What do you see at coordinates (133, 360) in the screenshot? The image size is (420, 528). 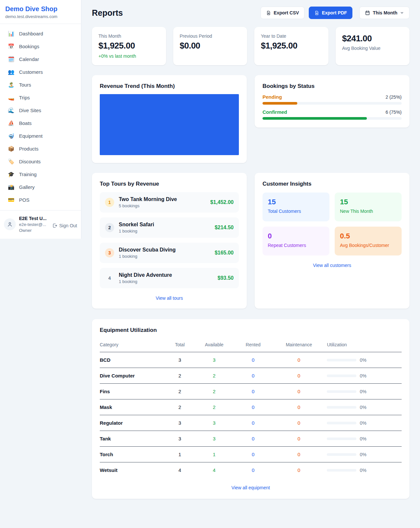 I see `cell-category: BCD` at bounding box center [133, 360].